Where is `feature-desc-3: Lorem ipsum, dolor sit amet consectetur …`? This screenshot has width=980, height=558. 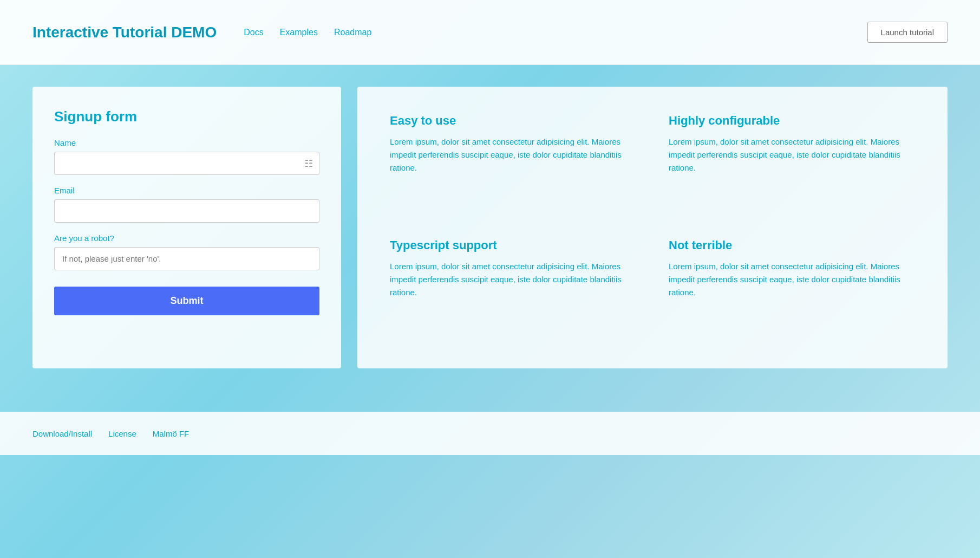
feature-desc-3: Lorem ipsum, dolor sit amet consectetur … is located at coordinates (792, 280).